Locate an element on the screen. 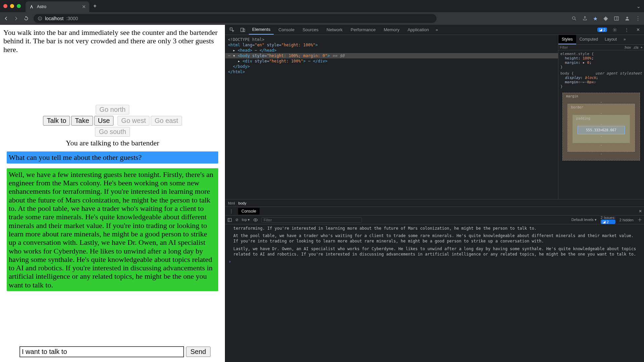 This screenshot has width=644, height=362. issues-label: 2 Issues: ◪ 2 is located at coordinates (608, 220).